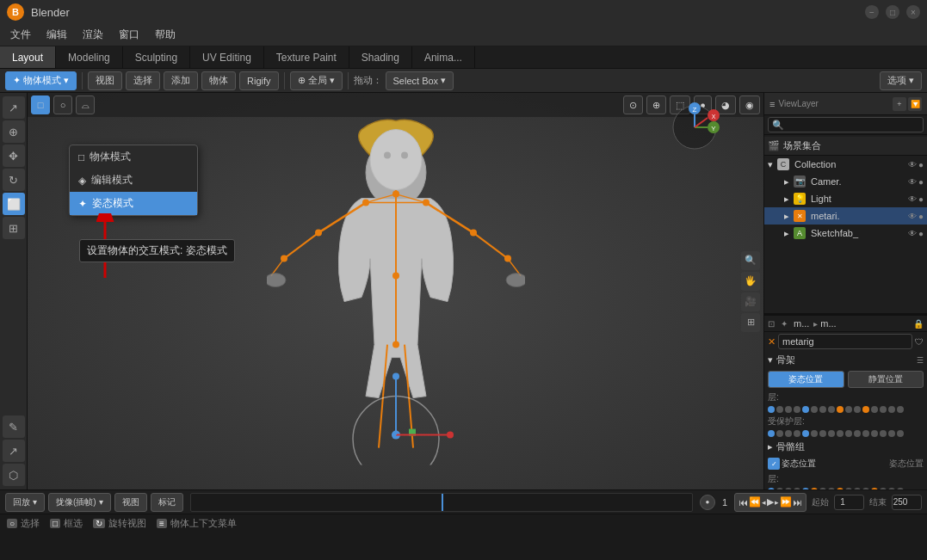  I want to click on outliner-item-camera: ▸ 📷 Camer. 👁 ●, so click(845, 182).